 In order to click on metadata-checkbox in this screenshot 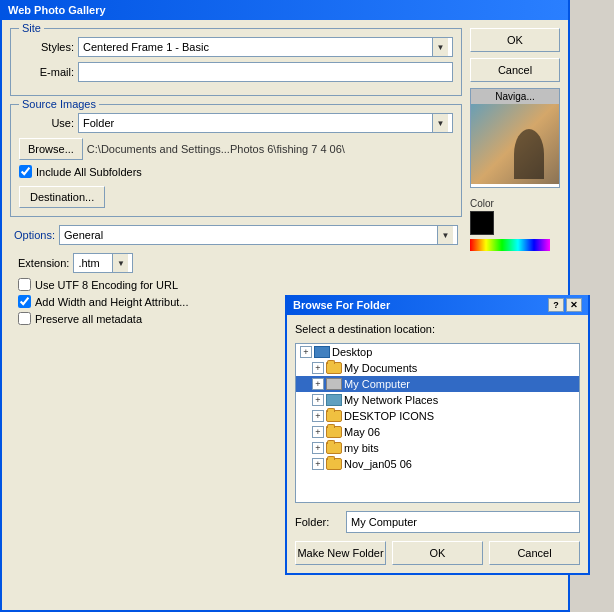, I will do `click(24, 318)`.